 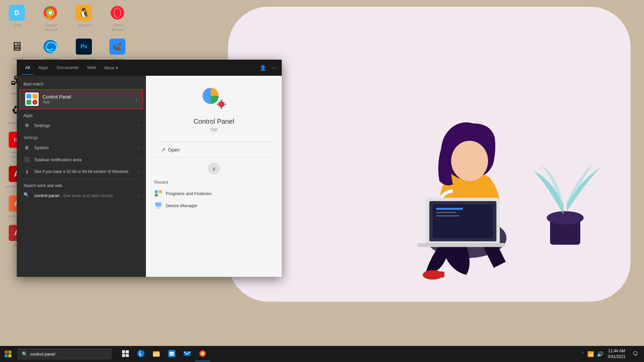 What do you see at coordinates (189, 194) in the screenshot?
I see `programs-label: Programs and Features` at bounding box center [189, 194].